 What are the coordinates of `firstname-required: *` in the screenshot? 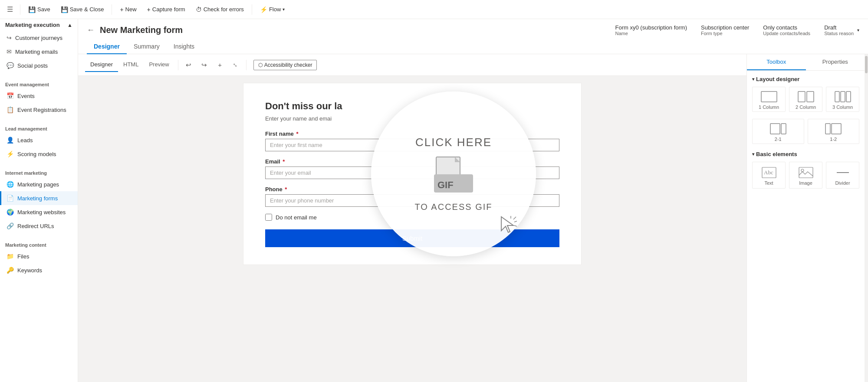 It's located at (297, 134).